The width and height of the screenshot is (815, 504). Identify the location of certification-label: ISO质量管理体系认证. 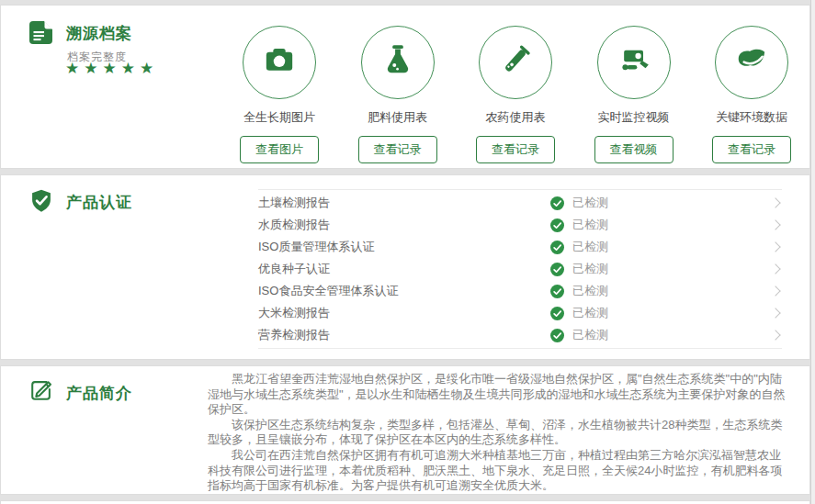
(404, 247).